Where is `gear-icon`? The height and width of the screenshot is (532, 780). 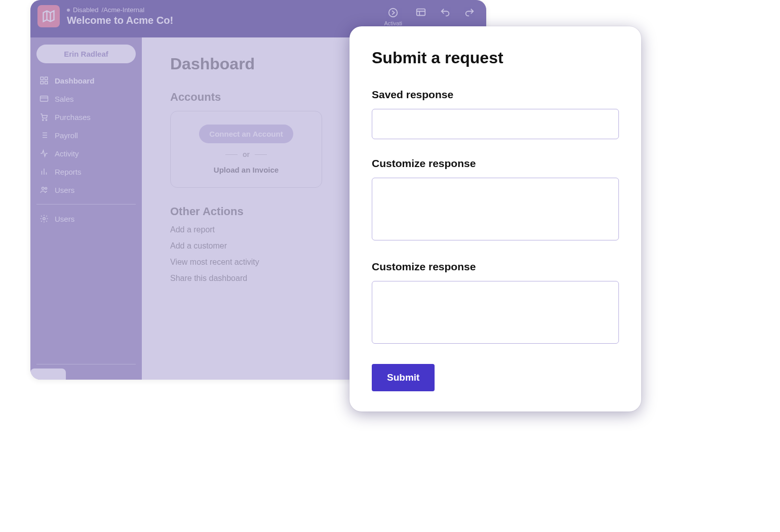 gear-icon is located at coordinates (44, 219).